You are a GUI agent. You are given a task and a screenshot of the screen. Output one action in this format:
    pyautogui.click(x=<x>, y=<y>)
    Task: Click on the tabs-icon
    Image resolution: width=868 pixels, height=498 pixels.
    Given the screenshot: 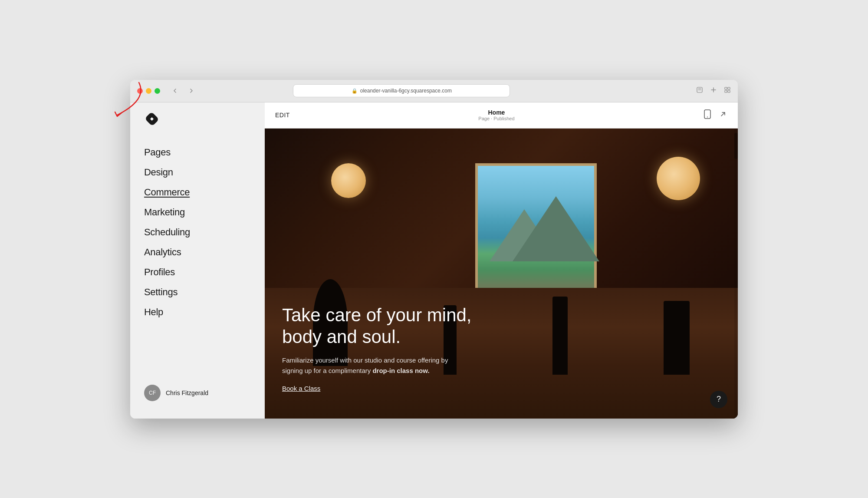 What is the action you would take?
    pyautogui.click(x=727, y=91)
    